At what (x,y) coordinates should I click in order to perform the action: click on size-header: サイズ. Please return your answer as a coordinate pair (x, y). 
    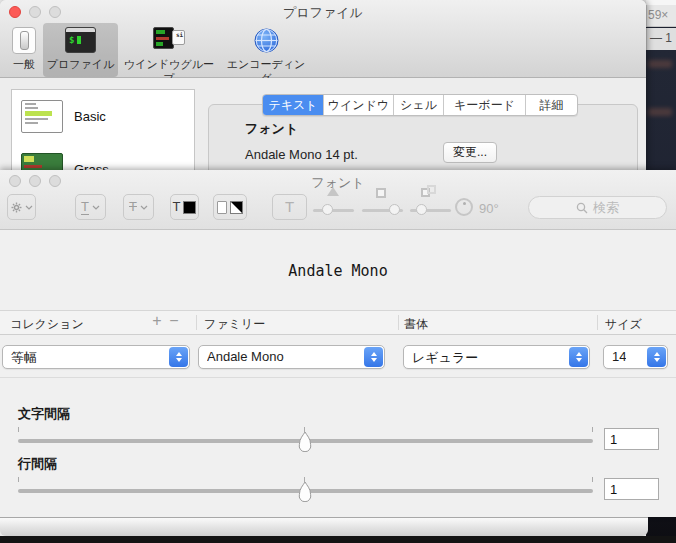
    Looking at the image, I should click on (624, 324).